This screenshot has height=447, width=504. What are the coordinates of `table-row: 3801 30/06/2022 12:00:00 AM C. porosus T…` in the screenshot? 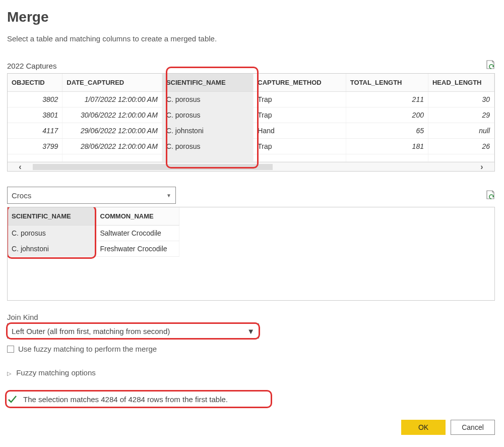 It's located at (251, 115).